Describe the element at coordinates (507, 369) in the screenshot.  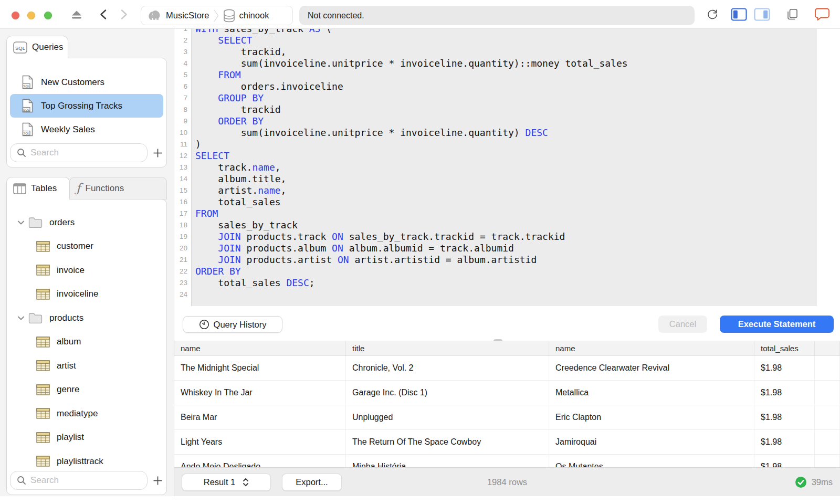
I see `table-row: The Midnight SpecialChronicle, Vol. 2Cre…` at that location.